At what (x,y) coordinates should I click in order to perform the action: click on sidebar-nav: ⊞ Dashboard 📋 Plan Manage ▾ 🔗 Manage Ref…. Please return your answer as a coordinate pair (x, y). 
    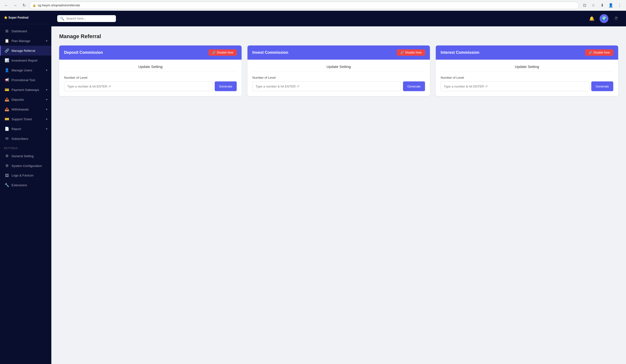
    Looking at the image, I should click on (26, 194).